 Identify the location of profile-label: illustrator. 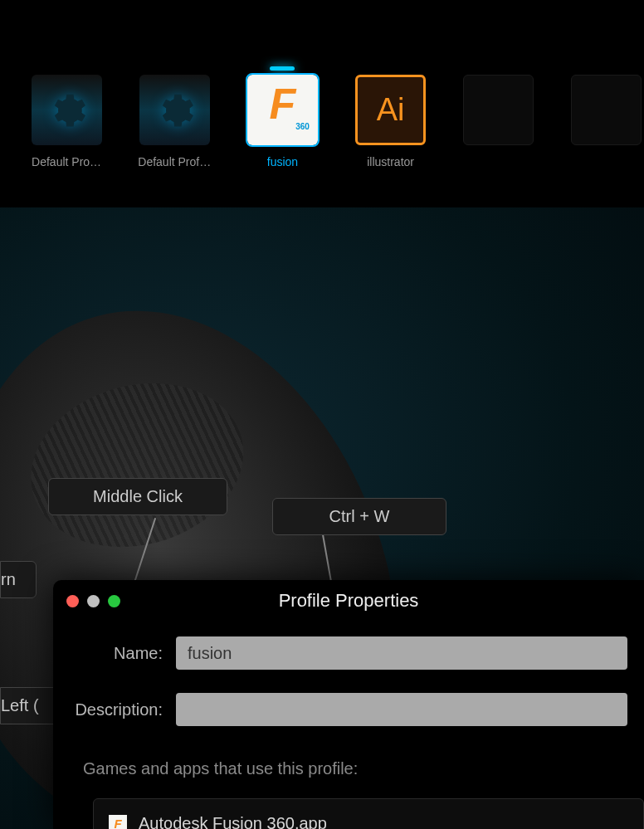
(391, 162).